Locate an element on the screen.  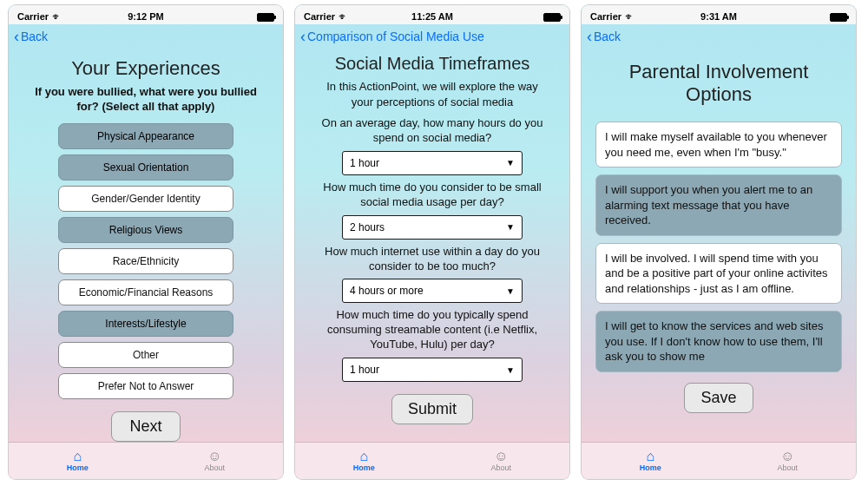
clock: 9:12 PM is located at coordinates (146, 16).